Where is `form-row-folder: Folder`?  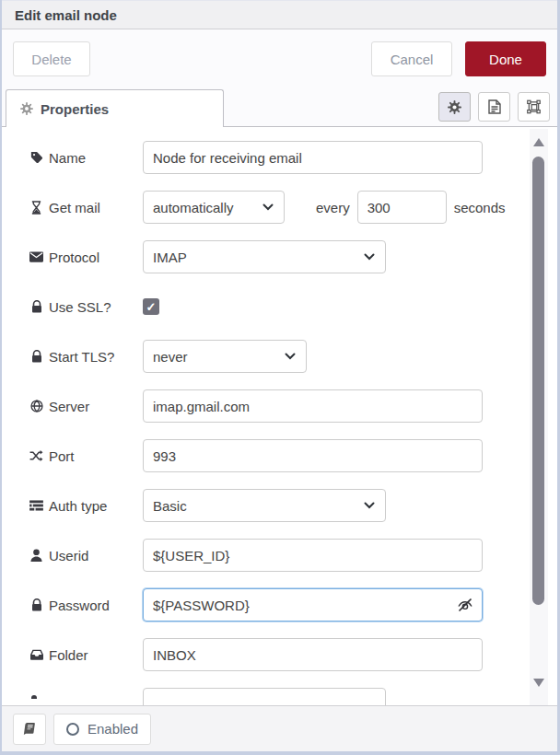 form-row-folder: Folder is located at coordinates (293, 655).